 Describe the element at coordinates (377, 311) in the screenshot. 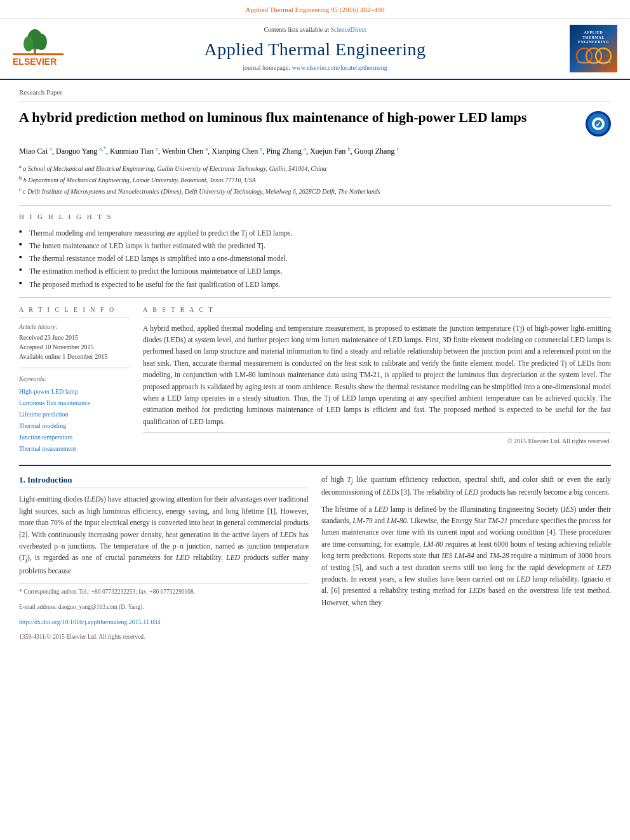

I see `abstract-header: A B S T R A C T` at that location.